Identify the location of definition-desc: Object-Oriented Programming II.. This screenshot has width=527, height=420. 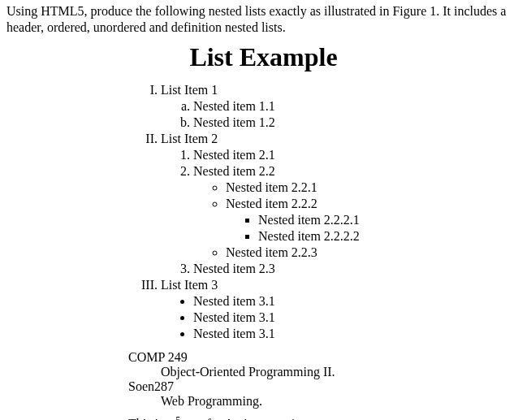
(341, 372).